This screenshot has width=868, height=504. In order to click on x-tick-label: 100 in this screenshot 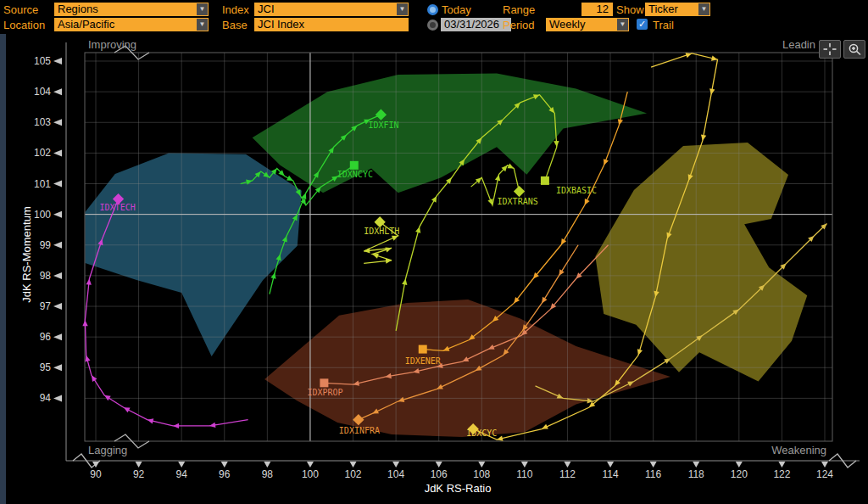, I will do `click(310, 474)`.